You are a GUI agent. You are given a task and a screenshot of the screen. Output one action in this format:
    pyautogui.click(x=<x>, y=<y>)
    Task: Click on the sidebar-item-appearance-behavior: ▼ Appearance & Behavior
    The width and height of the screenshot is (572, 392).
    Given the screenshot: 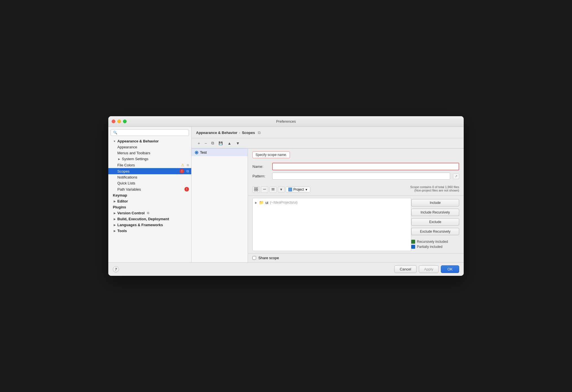 What is the action you would take?
    pyautogui.click(x=150, y=141)
    